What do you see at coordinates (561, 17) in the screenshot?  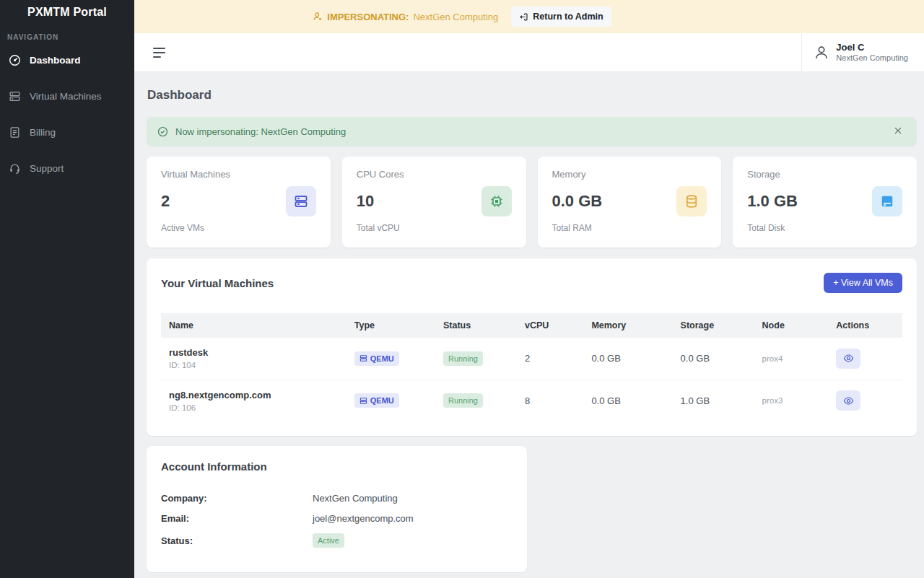 I see `return-to-admin-button: Return to Admin` at bounding box center [561, 17].